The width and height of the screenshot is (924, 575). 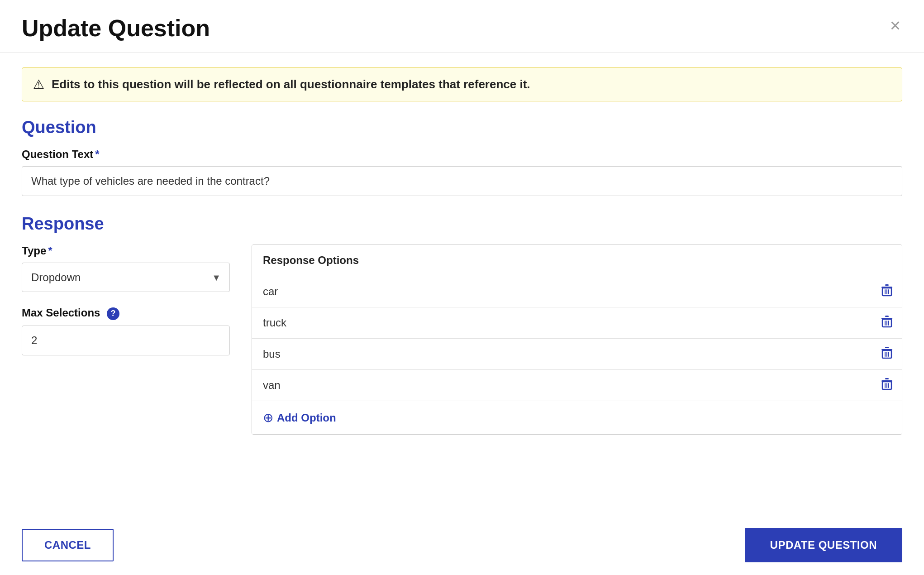 What do you see at coordinates (268, 417) in the screenshot?
I see `add-circle-icon: ⊕` at bounding box center [268, 417].